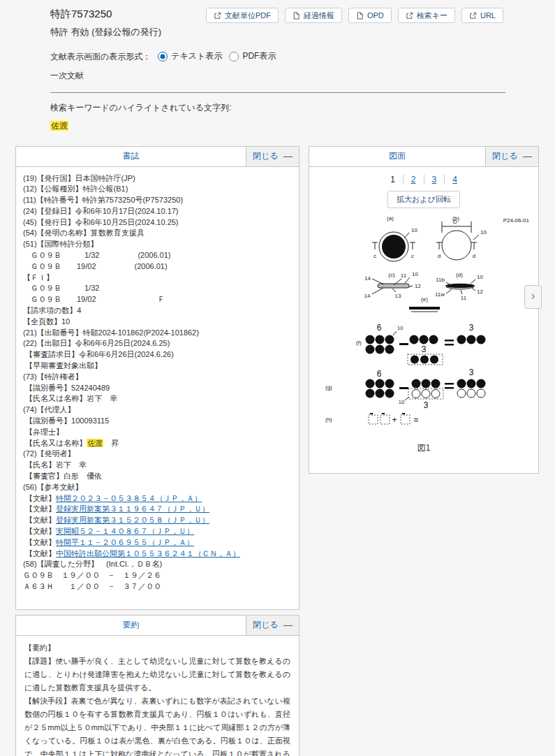 Image resolution: width=555 pixels, height=756 pixels. I want to click on toolbar-button-label: 経過情報, so click(319, 15).